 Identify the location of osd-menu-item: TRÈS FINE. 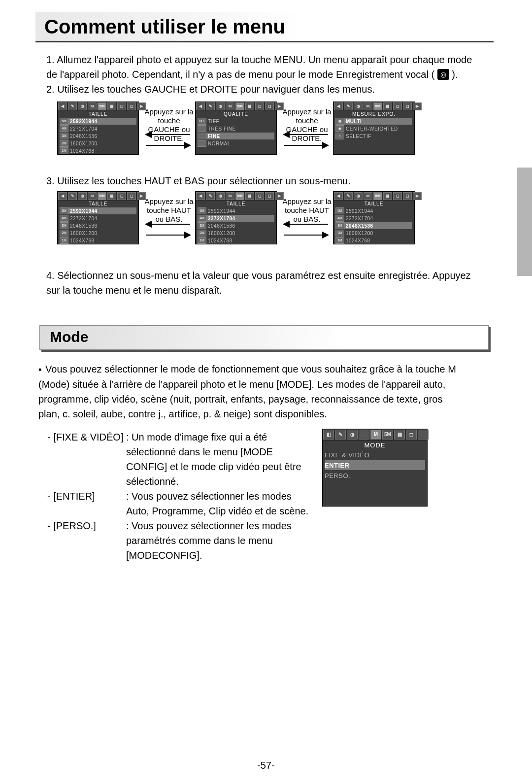
(236, 129).